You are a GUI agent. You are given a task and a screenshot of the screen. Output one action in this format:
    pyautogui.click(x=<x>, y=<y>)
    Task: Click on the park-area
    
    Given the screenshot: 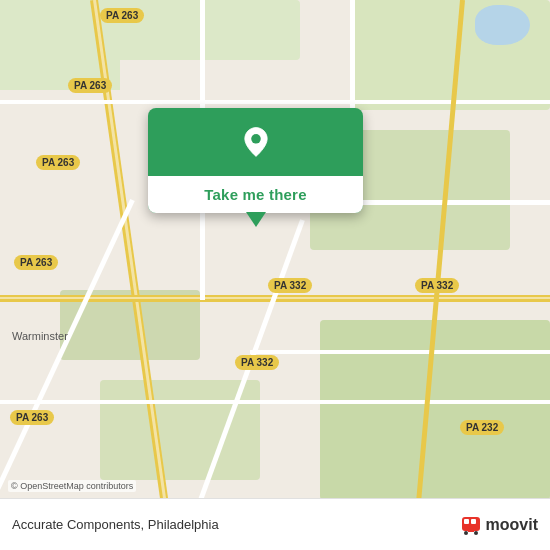 What is the action you would take?
    pyautogui.click(x=435, y=410)
    